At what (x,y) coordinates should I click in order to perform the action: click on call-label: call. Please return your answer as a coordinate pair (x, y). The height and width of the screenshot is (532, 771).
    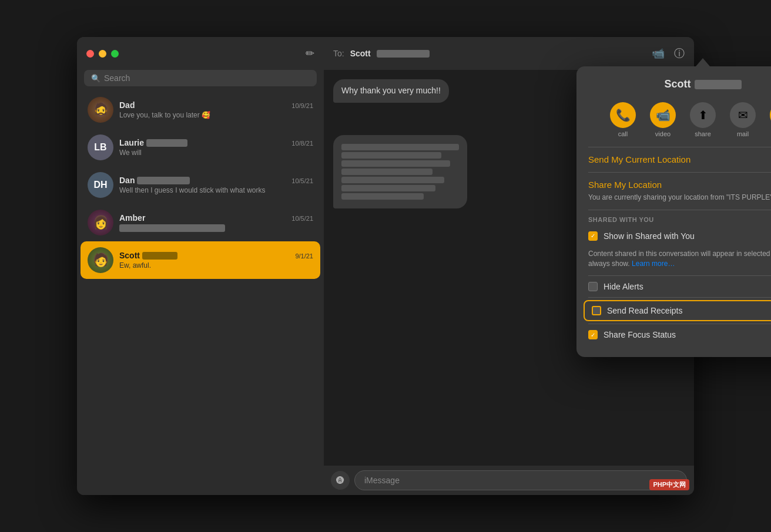
    Looking at the image, I should click on (623, 134).